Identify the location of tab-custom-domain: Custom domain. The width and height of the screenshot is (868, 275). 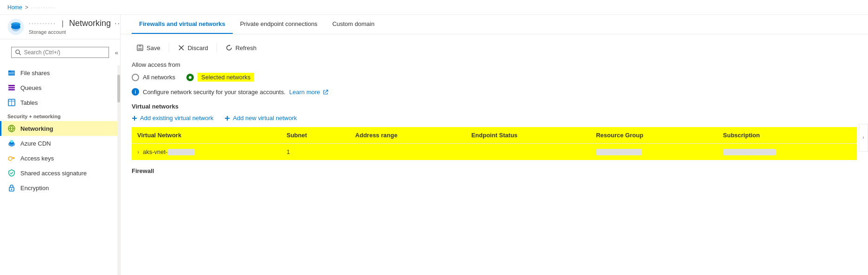
(353, 24).